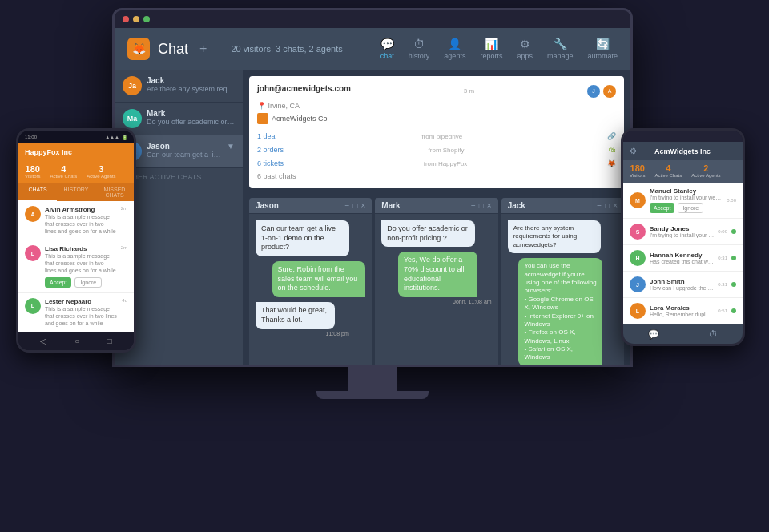 This screenshot has height=532, width=769. I want to click on phone-right-app-header: ⚙ AcmWidgets Inc, so click(682, 151).